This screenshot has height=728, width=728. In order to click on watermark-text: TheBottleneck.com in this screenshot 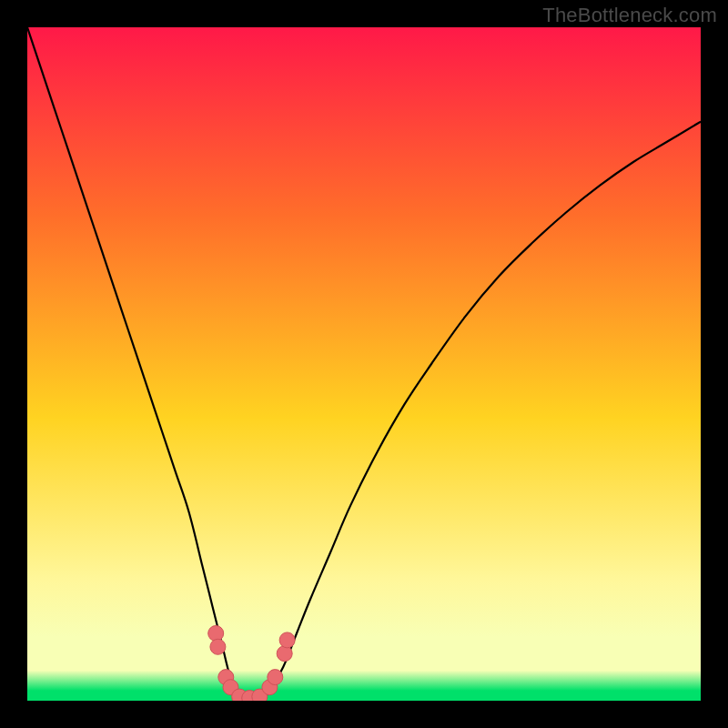, I will do `click(630, 15)`.